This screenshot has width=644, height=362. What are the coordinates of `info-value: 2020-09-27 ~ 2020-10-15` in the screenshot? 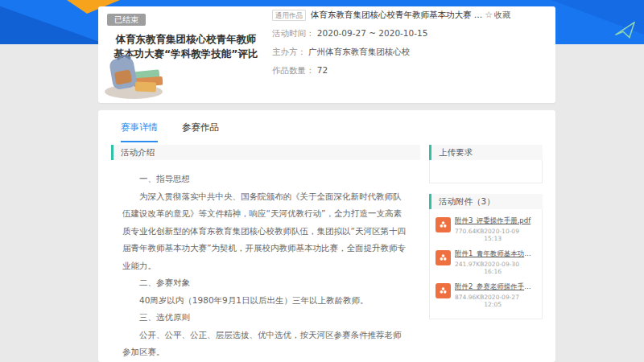 It's located at (373, 33).